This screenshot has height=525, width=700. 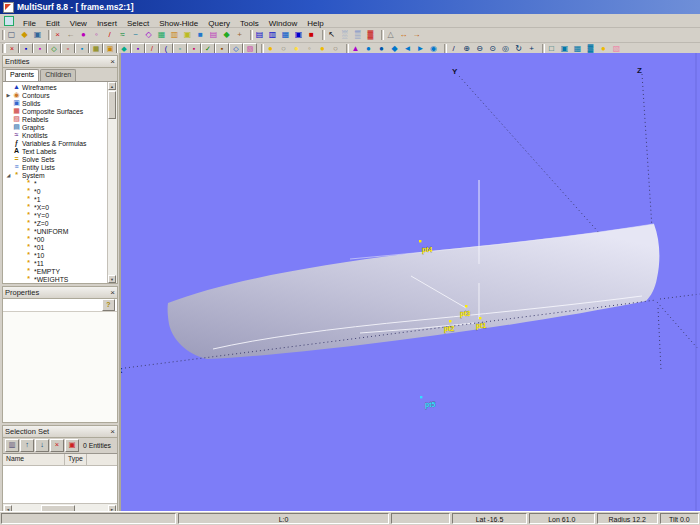 What do you see at coordinates (416, 35) in the screenshot?
I see `extend-button: →` at bounding box center [416, 35].